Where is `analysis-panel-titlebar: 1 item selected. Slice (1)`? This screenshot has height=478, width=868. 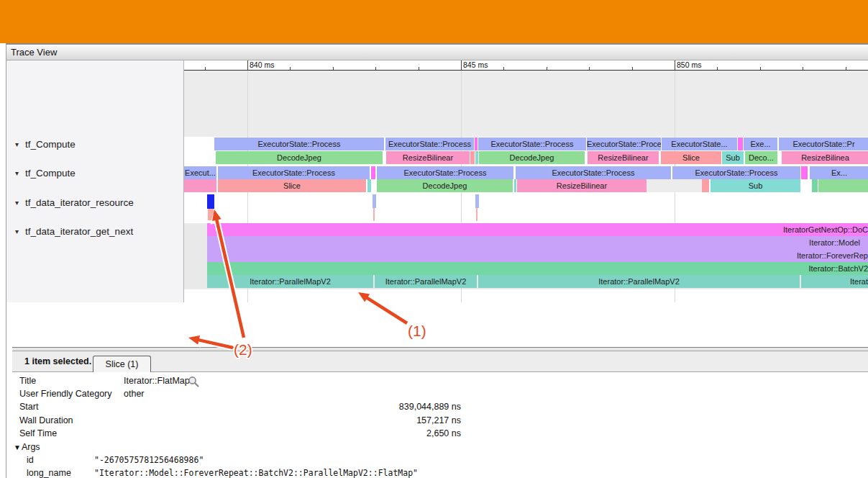 analysis-panel-titlebar: 1 item selected. Slice (1) is located at coordinates (440, 361).